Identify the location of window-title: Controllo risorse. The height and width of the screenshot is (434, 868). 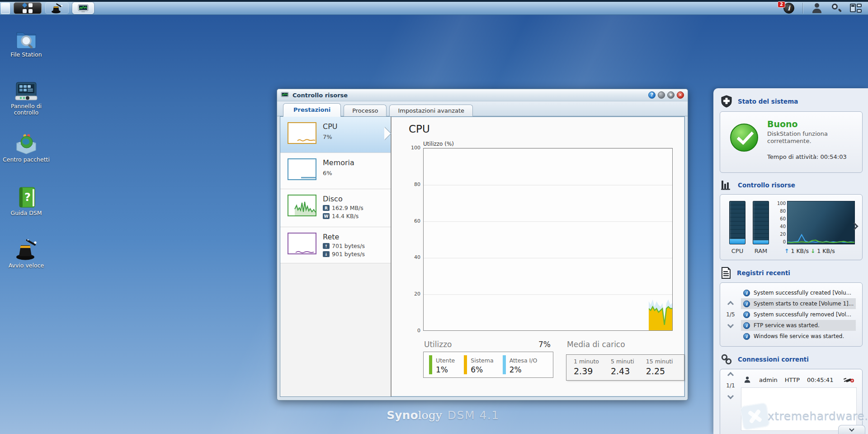
(320, 95).